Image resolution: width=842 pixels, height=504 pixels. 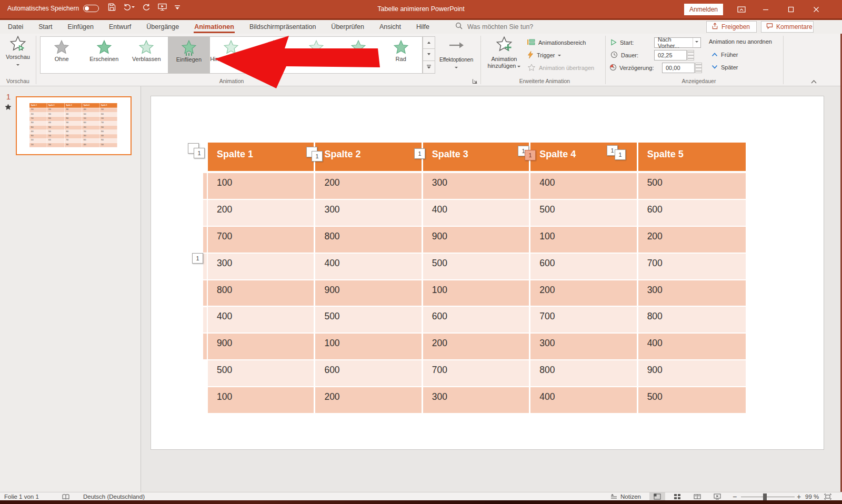 I want to click on effect-options-button: Effektoptionen, so click(x=456, y=55).